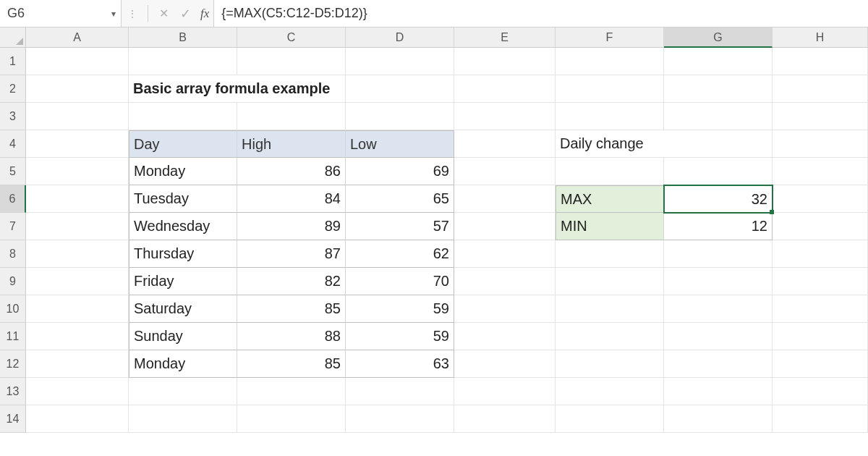 This screenshot has width=868, height=456. I want to click on row-header-3: 3, so click(13, 117).